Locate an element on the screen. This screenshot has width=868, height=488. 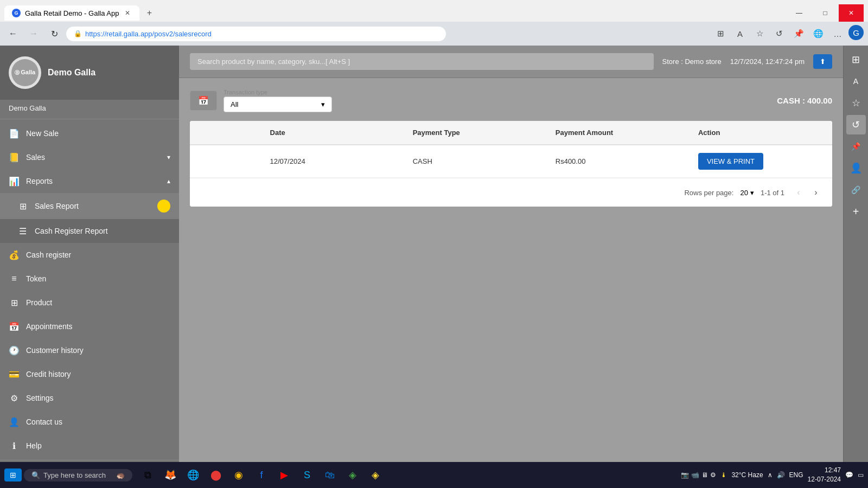
monitor-icon: 🖥 is located at coordinates (705, 475).